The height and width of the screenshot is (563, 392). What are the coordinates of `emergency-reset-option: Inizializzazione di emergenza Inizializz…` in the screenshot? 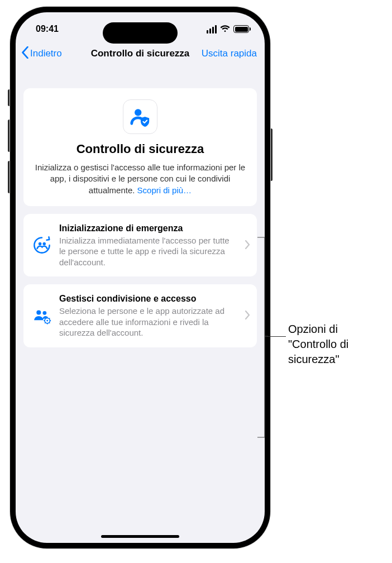 It's located at (140, 246).